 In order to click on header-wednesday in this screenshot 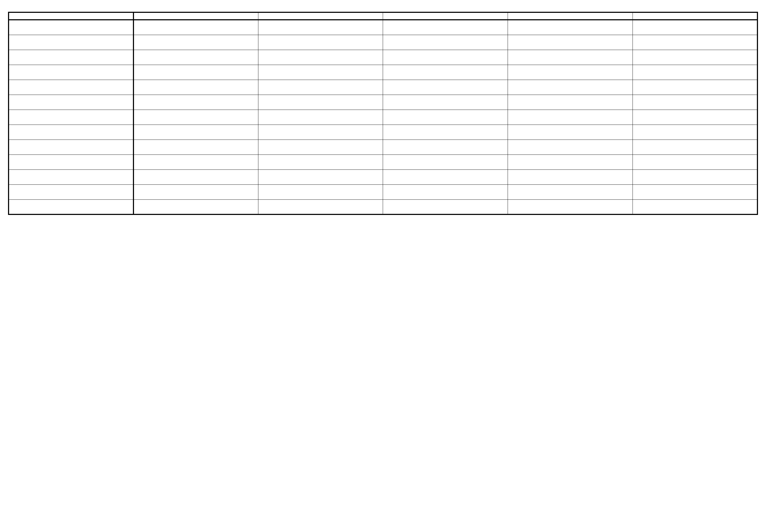, I will do `click(446, 16)`.